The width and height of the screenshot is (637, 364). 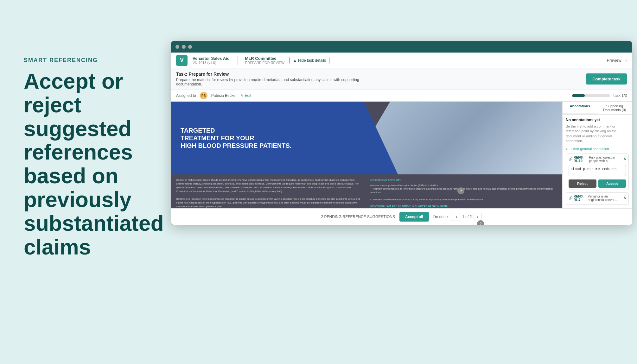 I want to click on progress-container: Task 1/3, so click(x=599, y=96).